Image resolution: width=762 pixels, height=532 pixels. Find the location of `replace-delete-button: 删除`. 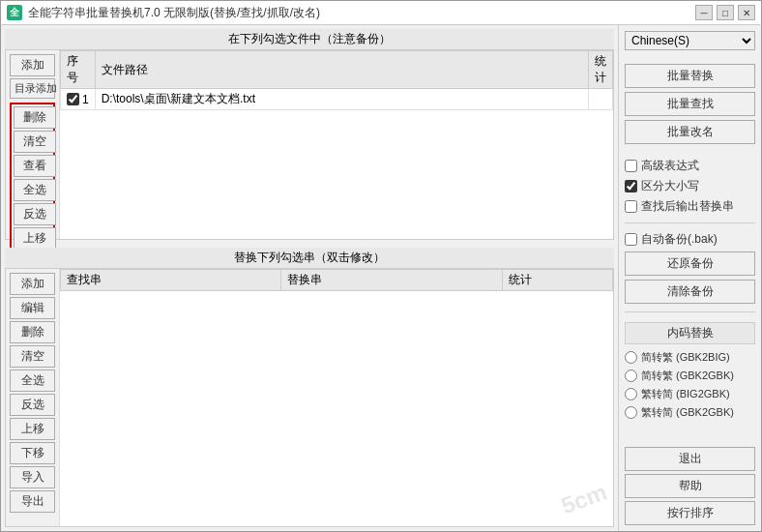

replace-delete-button: 删除 is located at coordinates (33, 333).